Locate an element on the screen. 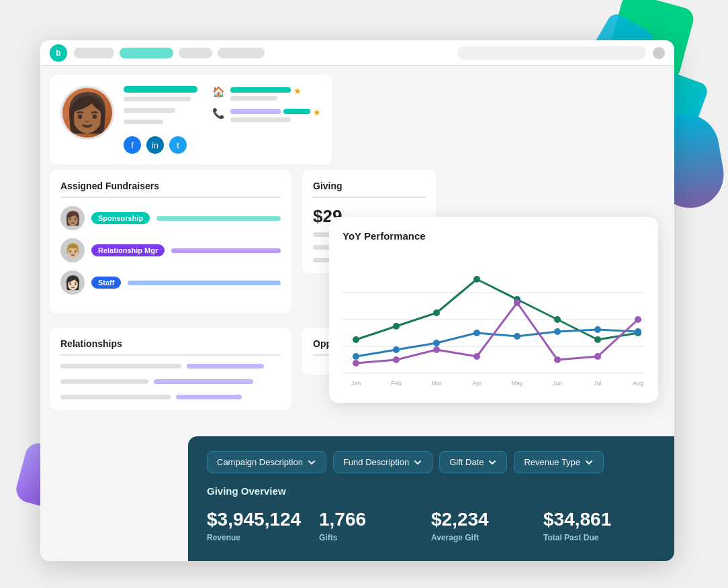 This screenshot has width=728, height=588. avatar is located at coordinates (87, 113).